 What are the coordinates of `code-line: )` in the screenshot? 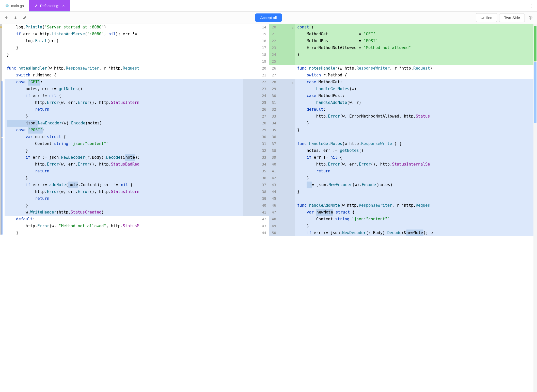 It's located at (414, 55).